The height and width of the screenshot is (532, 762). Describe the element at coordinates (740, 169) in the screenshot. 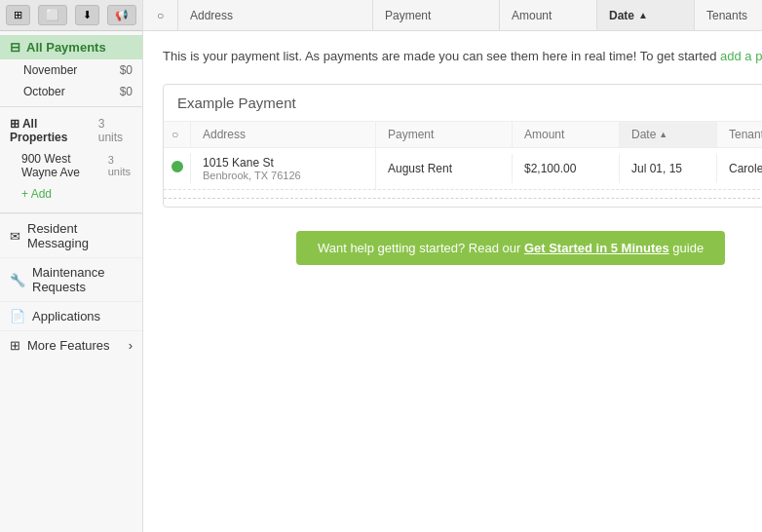

I see `row-tenants: Carole` at that location.